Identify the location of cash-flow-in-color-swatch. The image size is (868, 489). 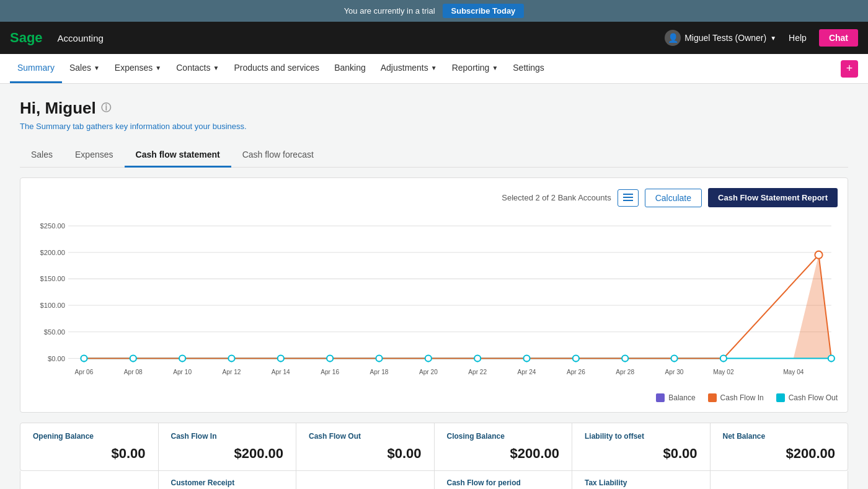
(712, 398).